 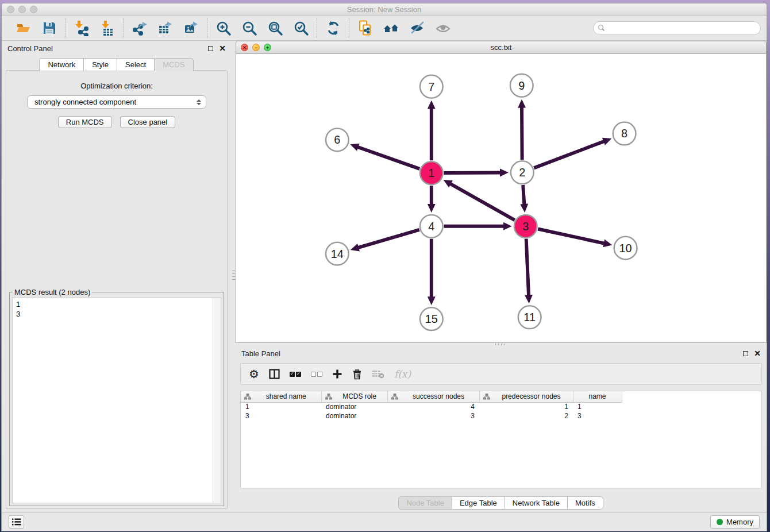 What do you see at coordinates (148, 122) in the screenshot?
I see `close-panel-button: Close panel` at bounding box center [148, 122].